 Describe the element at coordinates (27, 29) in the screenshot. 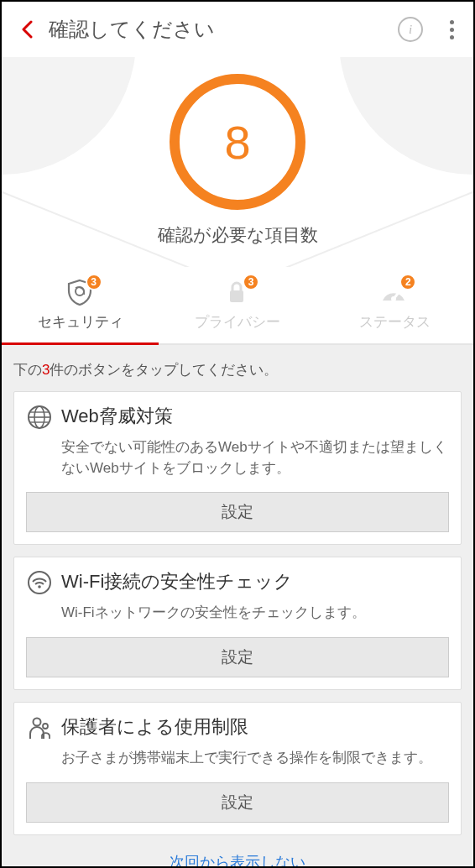

I see `back-button` at that location.